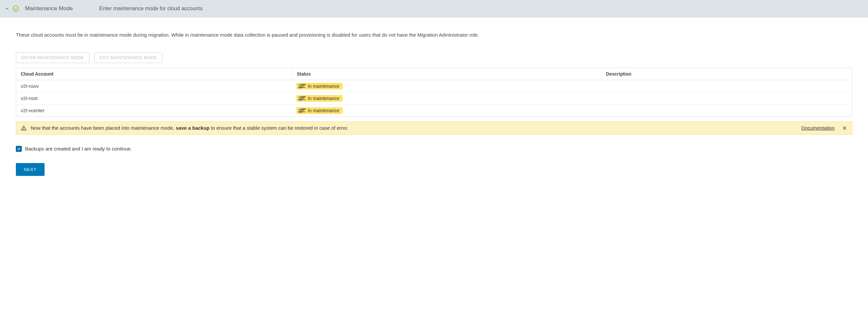 The width and height of the screenshot is (868, 335). Describe the element at coordinates (434, 128) in the screenshot. I see `info-alert: Now that the accounts have been placed i…` at that location.